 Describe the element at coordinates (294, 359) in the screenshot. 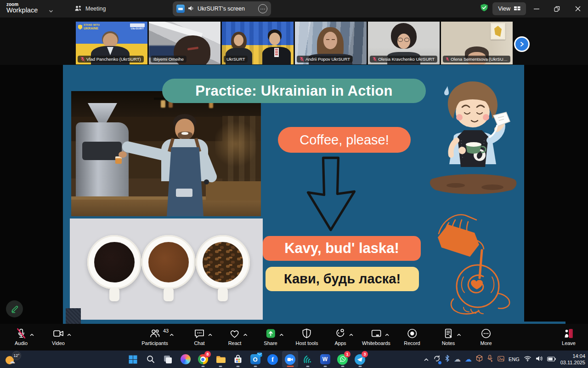

I see `windows-taskbar: ☁ 12° 8 O f W 1 3` at that location.